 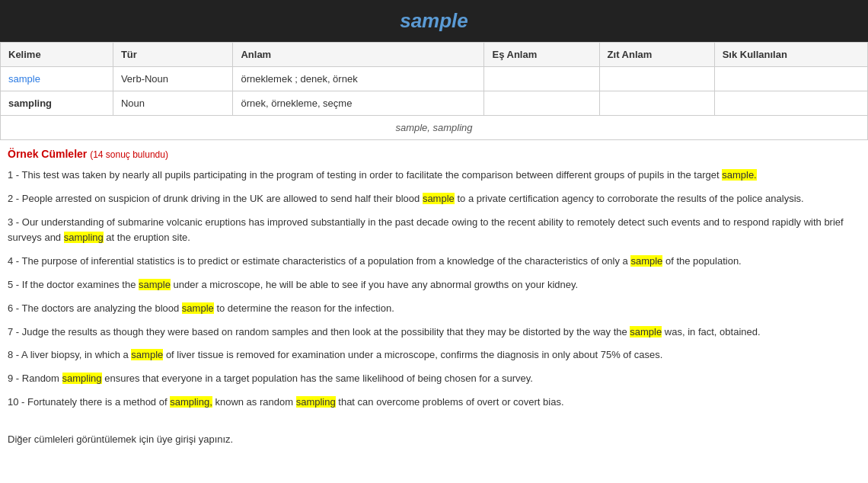 I want to click on sentence-text: at the eruption site., so click(x=147, y=238).